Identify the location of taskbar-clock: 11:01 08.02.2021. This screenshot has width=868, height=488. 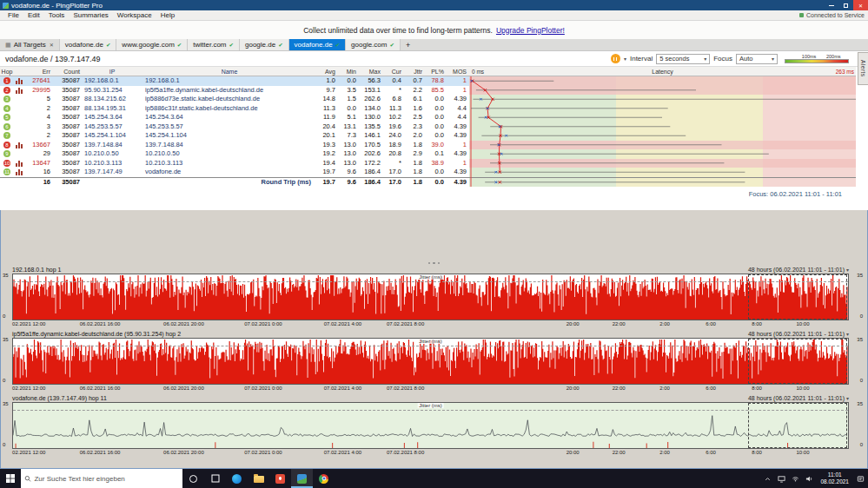
(834, 478).